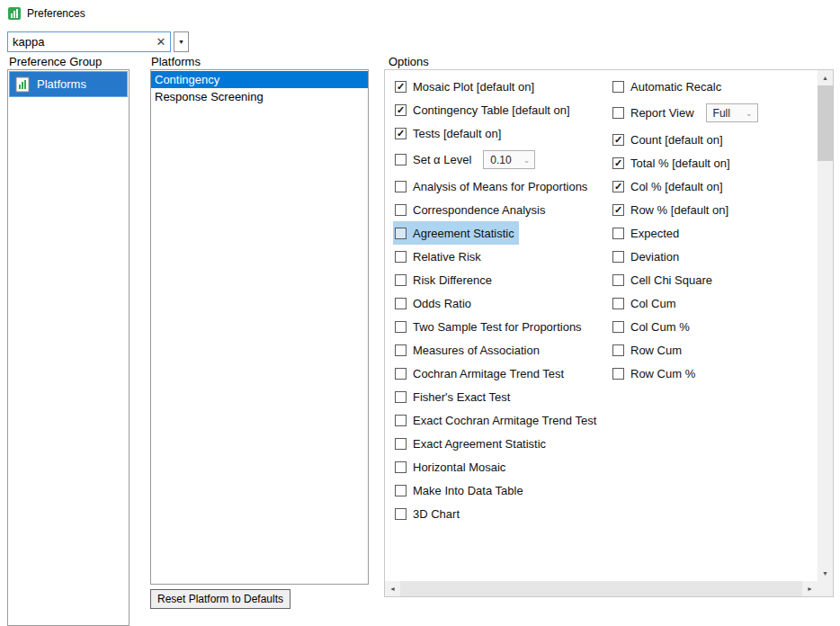 This screenshot has height=626, width=840. What do you see at coordinates (439, 256) in the screenshot?
I see `option-row: Relative Risk` at bounding box center [439, 256].